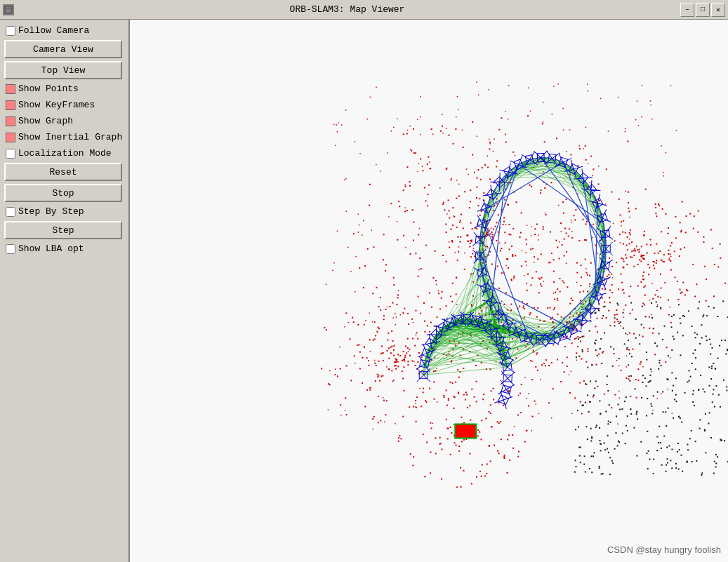  I want to click on maximize-button: □, so click(703, 10).